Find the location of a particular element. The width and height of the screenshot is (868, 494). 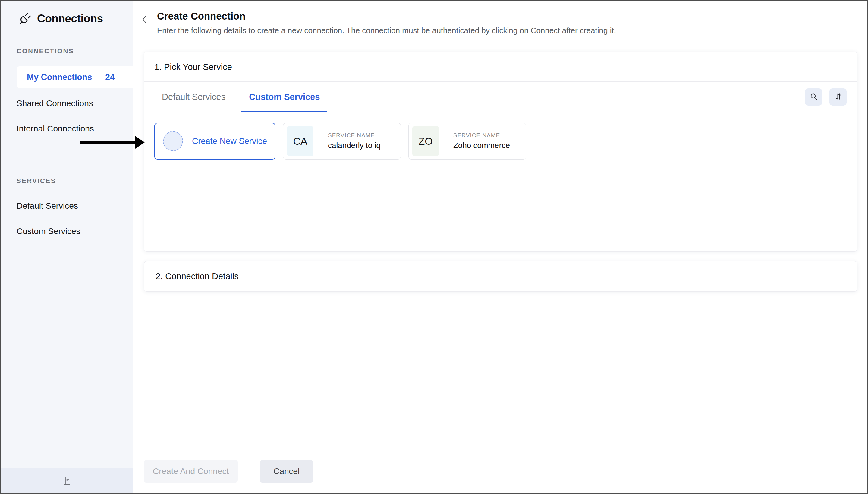

sidebar-services-nav: Default Services Custom Services is located at coordinates (67, 218).